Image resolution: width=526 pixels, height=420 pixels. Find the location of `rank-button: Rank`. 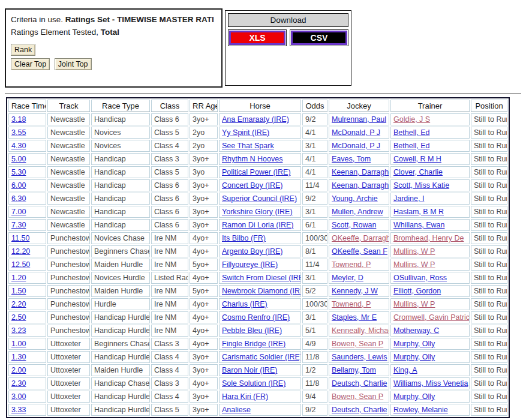

rank-button: Rank is located at coordinates (23, 50).